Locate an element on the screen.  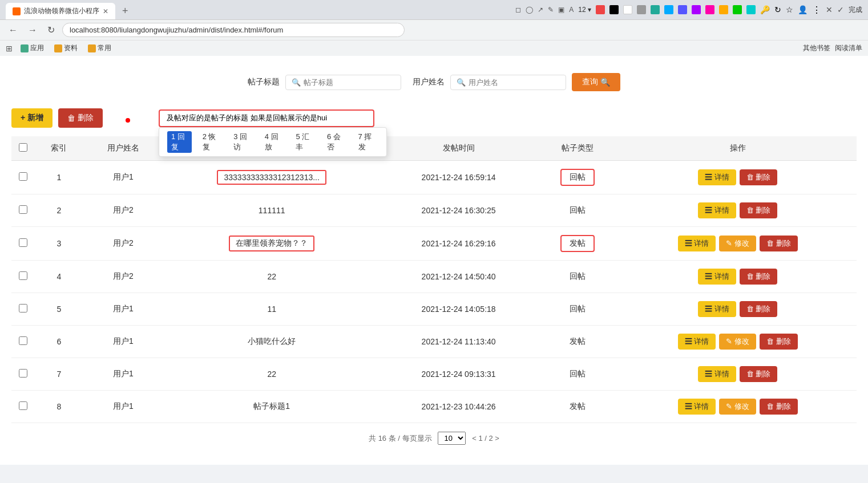
tab-close-icon: ✕ is located at coordinates (106, 11).